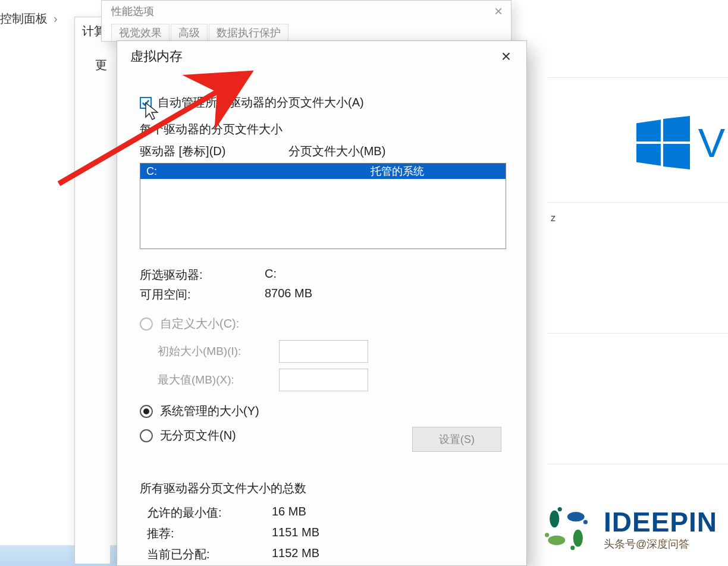 The height and width of the screenshot is (566, 728). I want to click on tab-visual: 视觉效果, so click(140, 32).